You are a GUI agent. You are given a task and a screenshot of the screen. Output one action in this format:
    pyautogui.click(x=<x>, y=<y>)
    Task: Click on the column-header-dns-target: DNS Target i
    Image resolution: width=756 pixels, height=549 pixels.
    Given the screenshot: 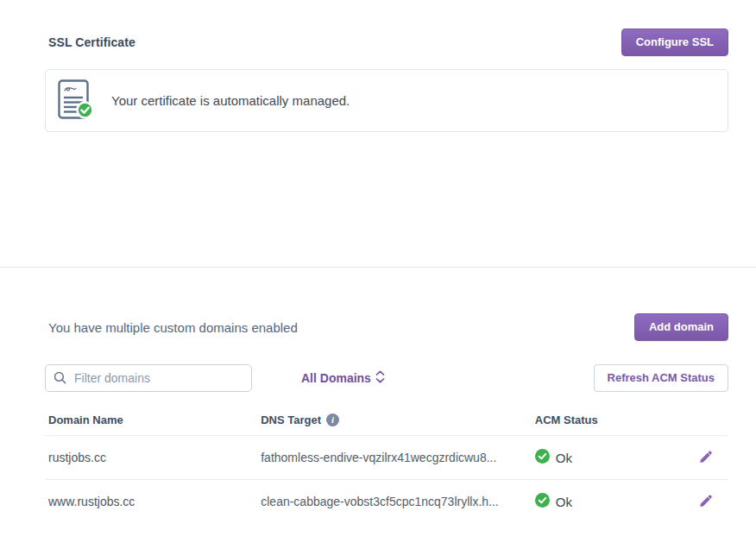 What is the action you would take?
    pyautogui.click(x=394, y=425)
    